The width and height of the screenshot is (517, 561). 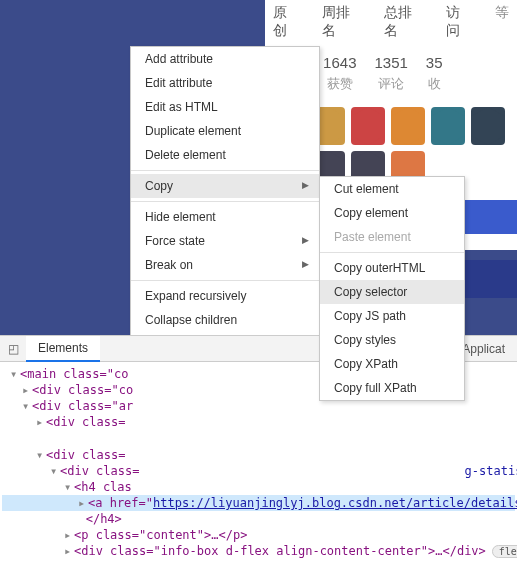 I want to click on dom-node: ▸<div class="info-box d-flex align-conte…, so click(x=258, y=552).